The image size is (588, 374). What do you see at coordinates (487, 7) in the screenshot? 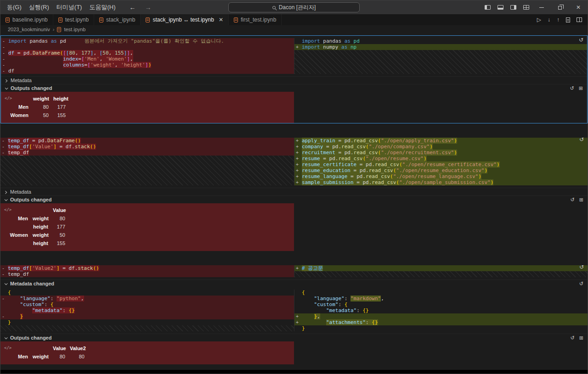
I see `layout-sidebar-left-icon` at bounding box center [487, 7].